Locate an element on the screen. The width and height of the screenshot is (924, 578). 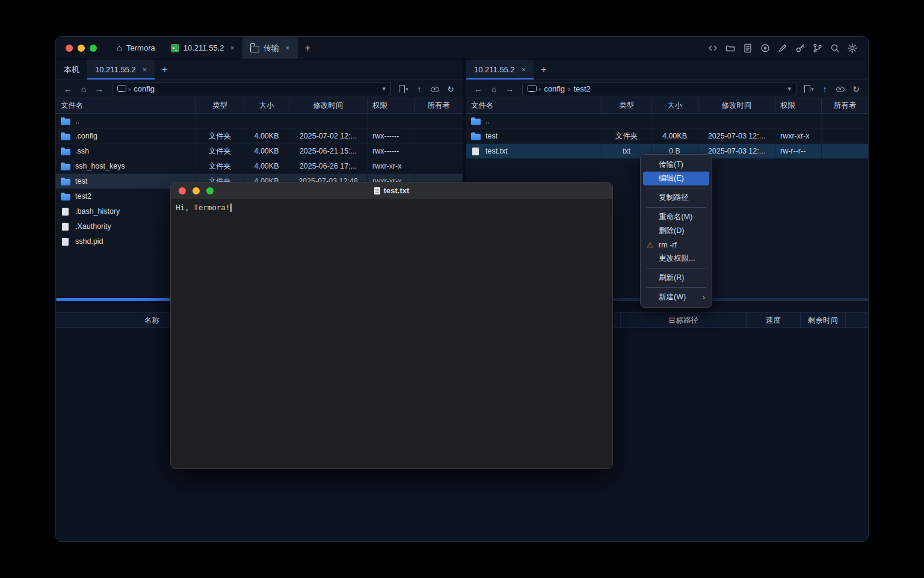
context-menu-item: ⚠ 编辑(E) › is located at coordinates (676, 178).